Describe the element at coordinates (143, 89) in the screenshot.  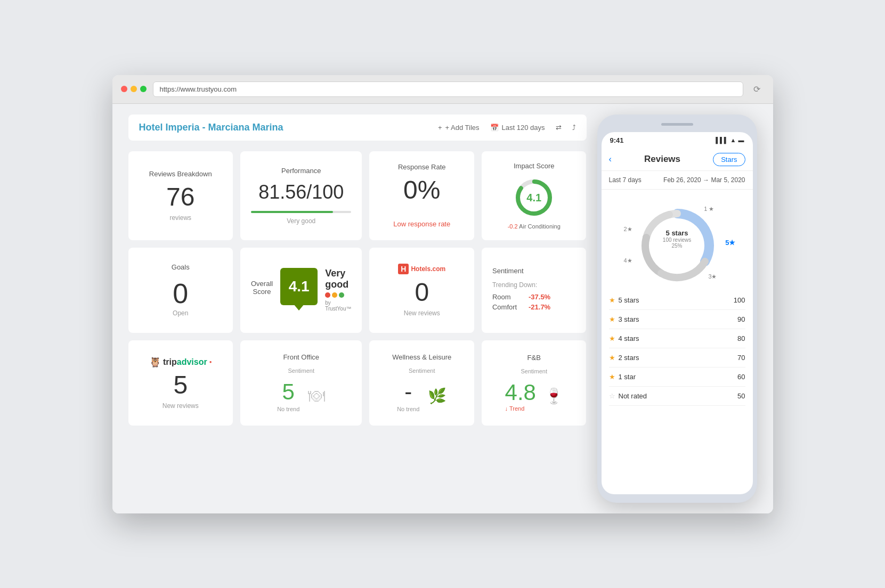
I see `dot-green` at that location.